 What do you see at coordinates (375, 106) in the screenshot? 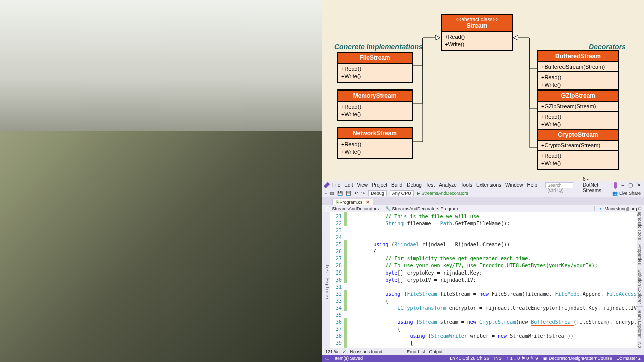
I see `uml-memorystream: MemoryStream +Read()+Write()` at bounding box center [375, 106].